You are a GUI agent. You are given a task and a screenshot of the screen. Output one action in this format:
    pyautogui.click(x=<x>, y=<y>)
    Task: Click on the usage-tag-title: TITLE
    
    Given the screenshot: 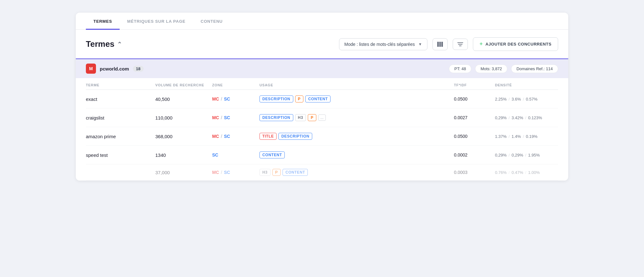 What is the action you would take?
    pyautogui.click(x=268, y=136)
    